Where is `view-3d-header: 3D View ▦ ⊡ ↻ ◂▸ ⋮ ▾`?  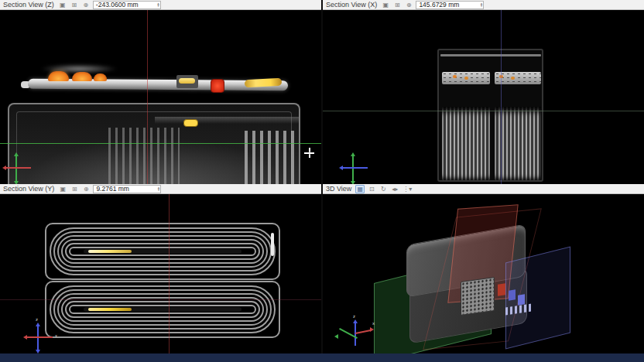 view-3d-header: 3D View ▦ ⊡ ↻ ◂▸ ⋮ ▾ is located at coordinates (483, 189).